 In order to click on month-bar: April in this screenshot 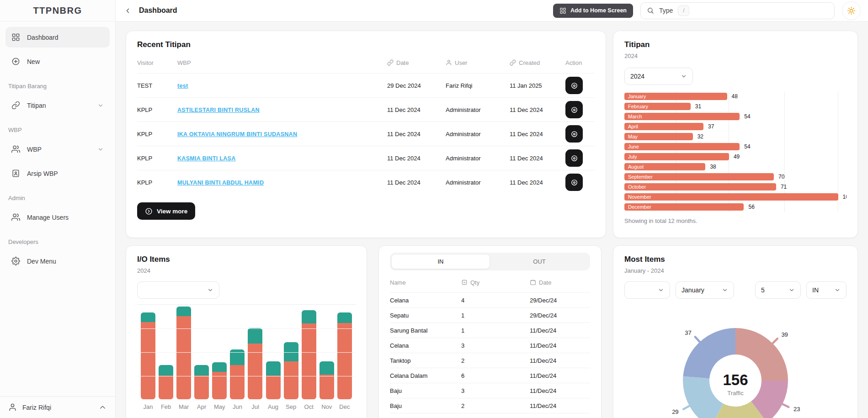, I will do `click(664, 127)`.